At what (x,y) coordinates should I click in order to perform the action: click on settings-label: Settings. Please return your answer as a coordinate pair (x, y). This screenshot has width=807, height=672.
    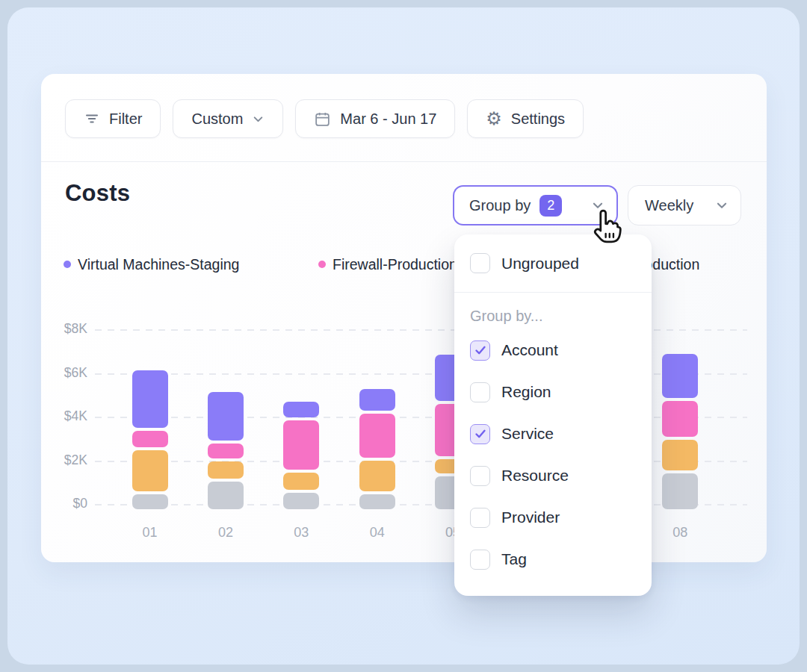
    Looking at the image, I should click on (538, 119).